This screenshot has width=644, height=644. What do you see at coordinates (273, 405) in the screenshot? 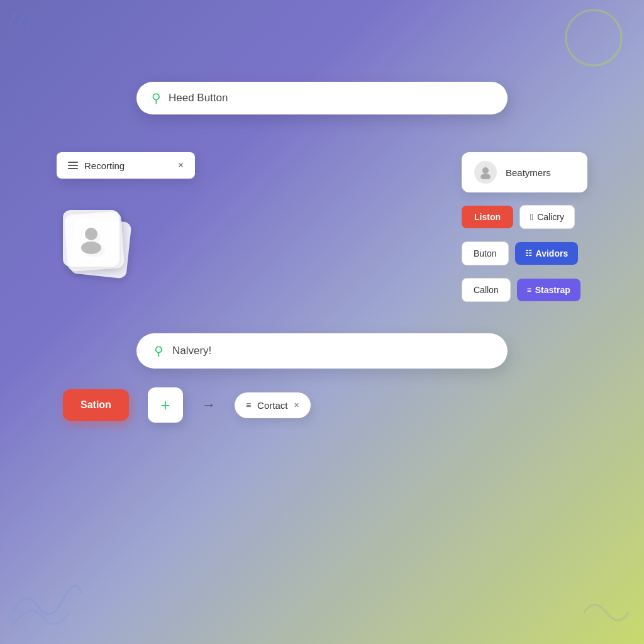
I see `tag-chip: ≡ Cortact ×` at bounding box center [273, 405].